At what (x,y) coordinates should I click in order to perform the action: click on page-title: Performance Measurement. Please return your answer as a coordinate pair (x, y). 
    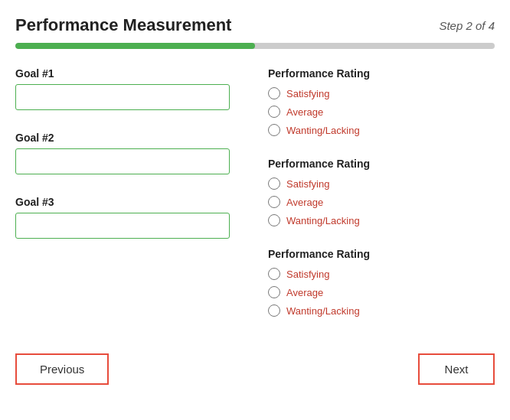
    Looking at the image, I should click on (123, 25).